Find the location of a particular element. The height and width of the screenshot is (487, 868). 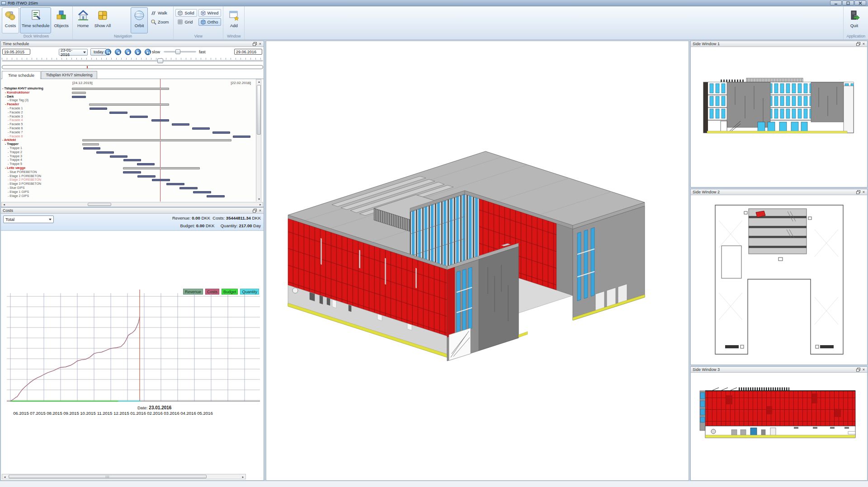

orbit-button: Orbit is located at coordinates (139, 20).